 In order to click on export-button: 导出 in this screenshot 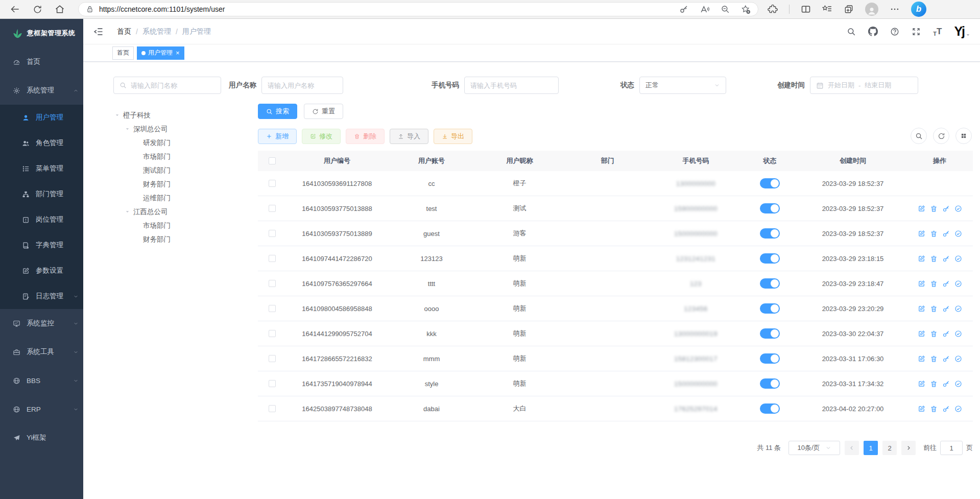, I will do `click(453, 136)`.